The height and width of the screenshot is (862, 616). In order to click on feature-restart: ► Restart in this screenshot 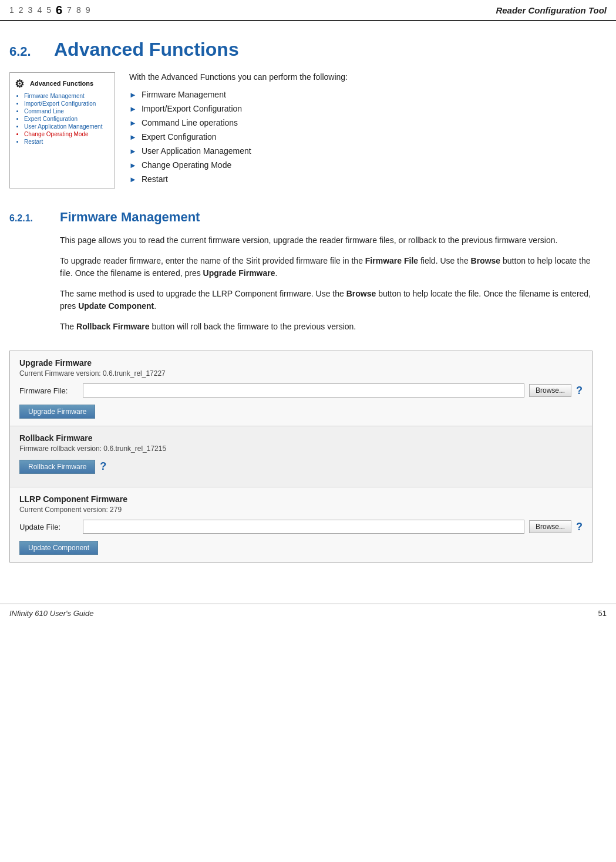, I will do `click(238, 179)`.